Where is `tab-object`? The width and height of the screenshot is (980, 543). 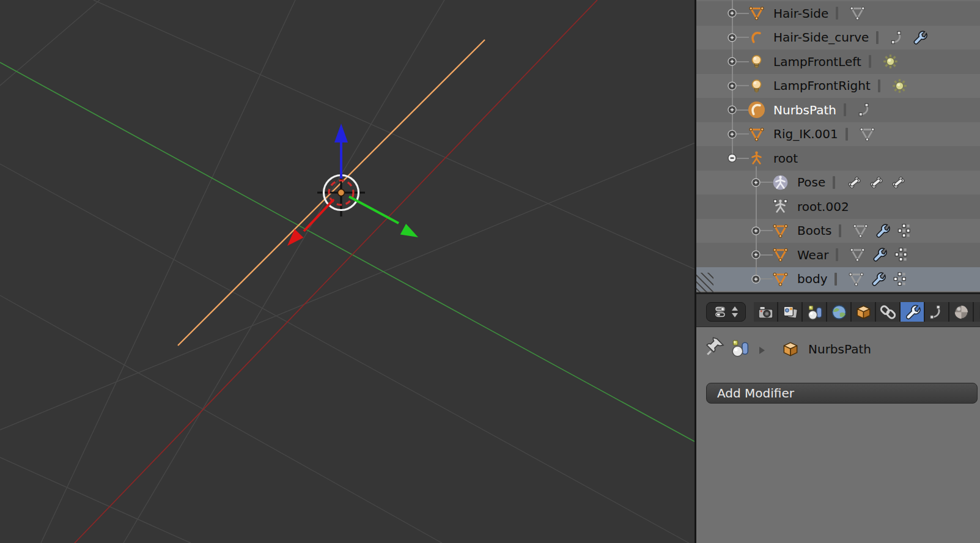 tab-object is located at coordinates (863, 312).